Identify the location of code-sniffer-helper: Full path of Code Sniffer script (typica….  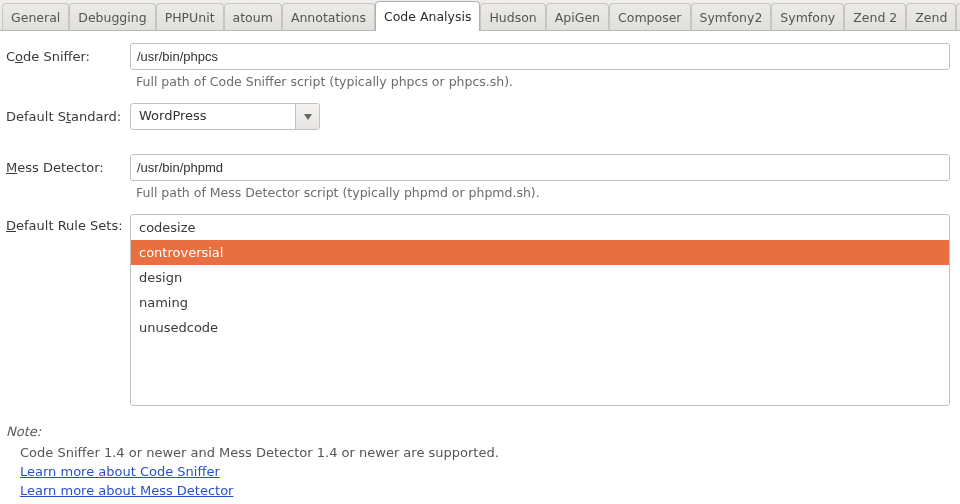
(543, 82).